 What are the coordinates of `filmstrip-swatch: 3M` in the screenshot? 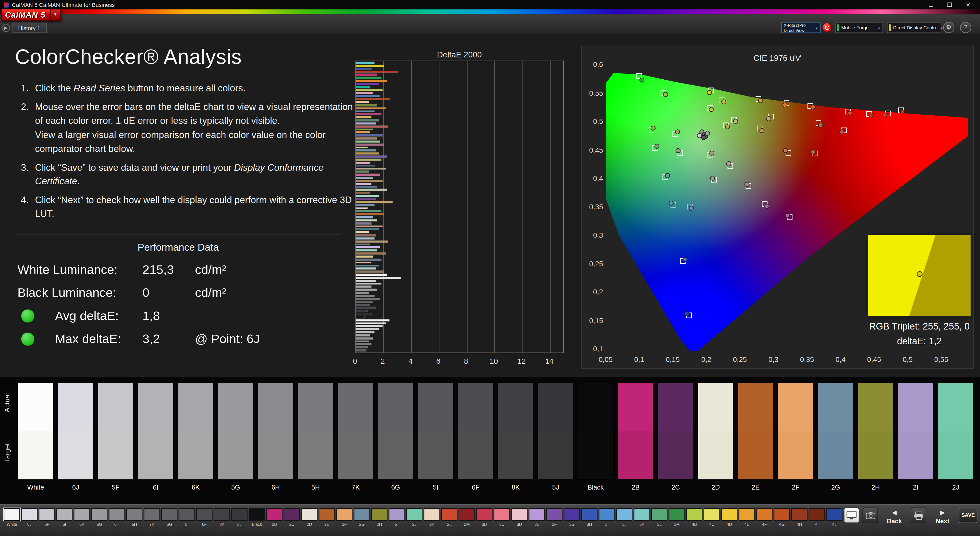 It's located at (677, 517).